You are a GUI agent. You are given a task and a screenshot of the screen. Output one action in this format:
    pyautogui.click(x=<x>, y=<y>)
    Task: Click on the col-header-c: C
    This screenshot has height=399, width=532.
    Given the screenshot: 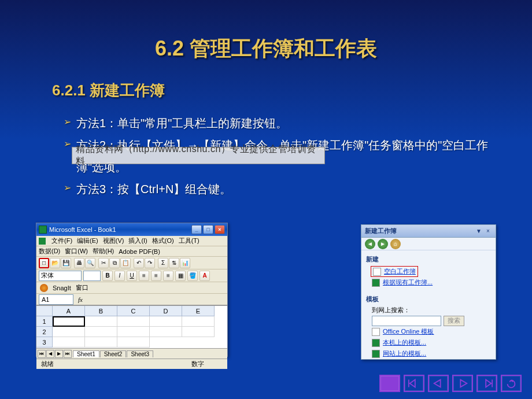 What is the action you would take?
    pyautogui.click(x=134, y=311)
    